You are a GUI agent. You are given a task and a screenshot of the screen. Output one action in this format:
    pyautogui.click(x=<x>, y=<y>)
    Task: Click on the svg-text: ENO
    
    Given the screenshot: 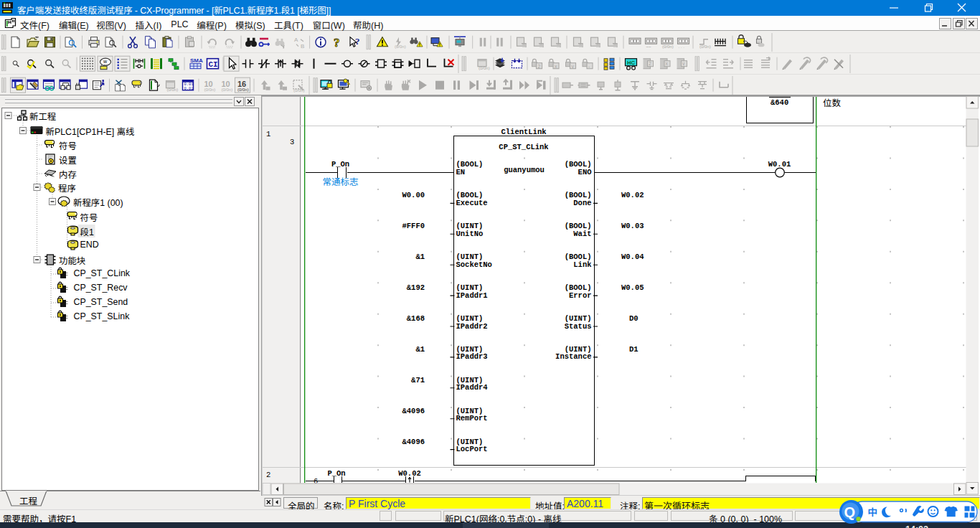 What is the action you would take?
    pyautogui.click(x=585, y=172)
    